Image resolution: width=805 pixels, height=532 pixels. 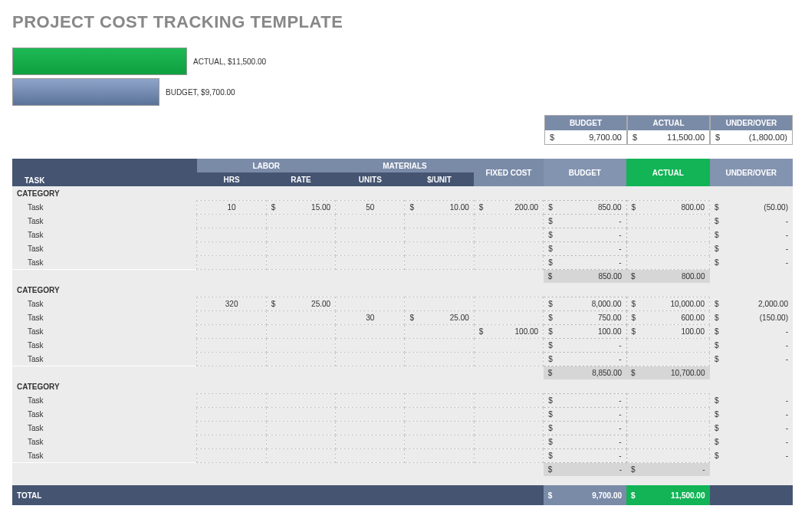 I want to click on units-cell: 30, so click(x=370, y=317).